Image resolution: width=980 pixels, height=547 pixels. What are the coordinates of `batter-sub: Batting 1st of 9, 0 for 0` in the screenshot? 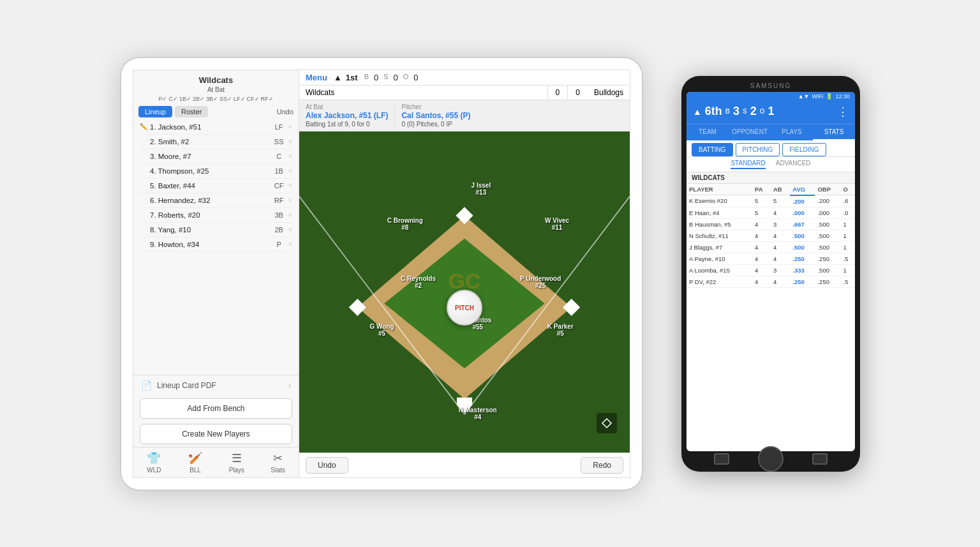 It's located at (347, 124).